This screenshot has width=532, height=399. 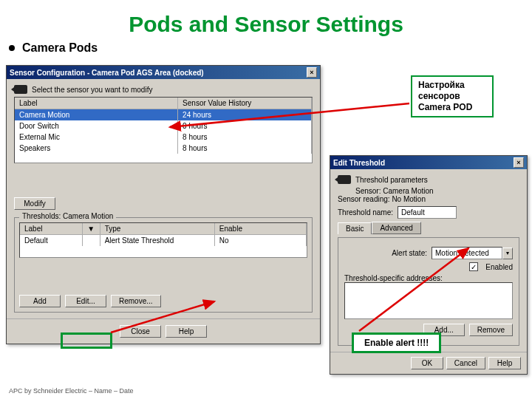 What do you see at coordinates (392, 180) in the screenshot?
I see `threshold-header: Threshold parameters` at bounding box center [392, 180].